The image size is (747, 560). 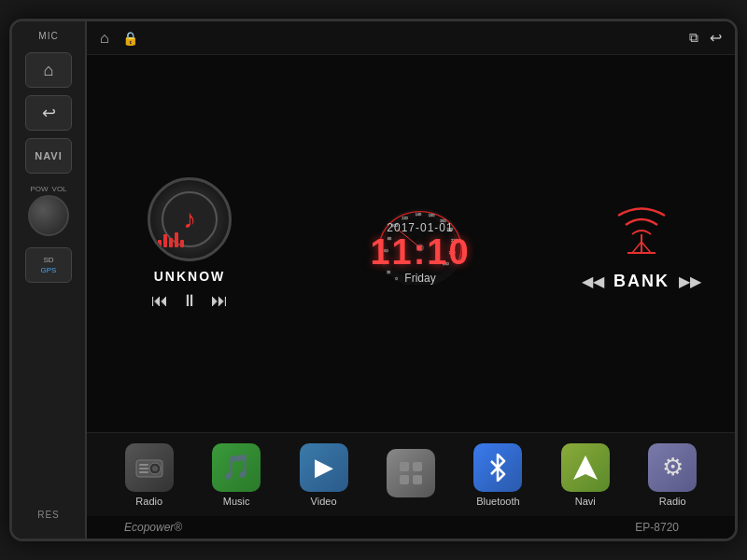 What do you see at coordinates (49, 113) in the screenshot?
I see `back-icon: ↩` at bounding box center [49, 113].